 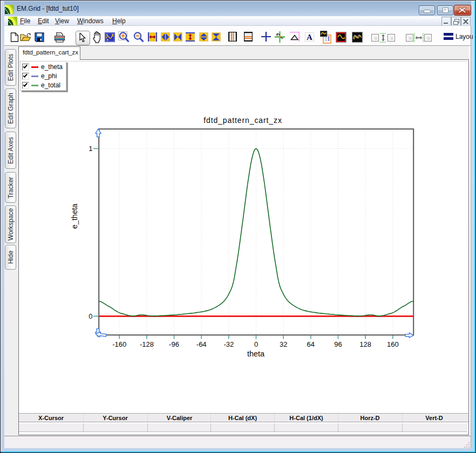 What do you see at coordinates (91, 149) in the screenshot?
I see `svg-text: 1` at bounding box center [91, 149].